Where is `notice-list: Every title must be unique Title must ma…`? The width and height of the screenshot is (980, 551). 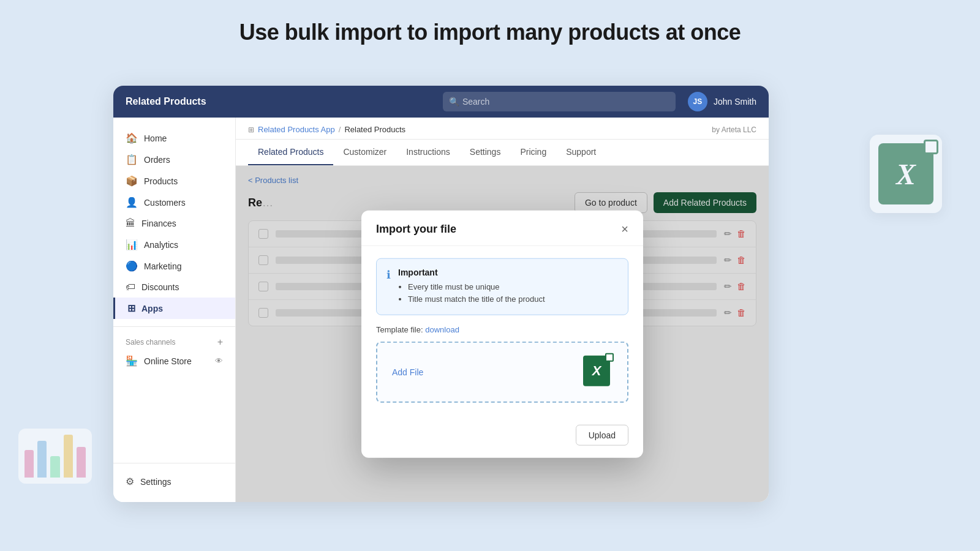
notice-list: Every title must be unique Title must ma… is located at coordinates (472, 293).